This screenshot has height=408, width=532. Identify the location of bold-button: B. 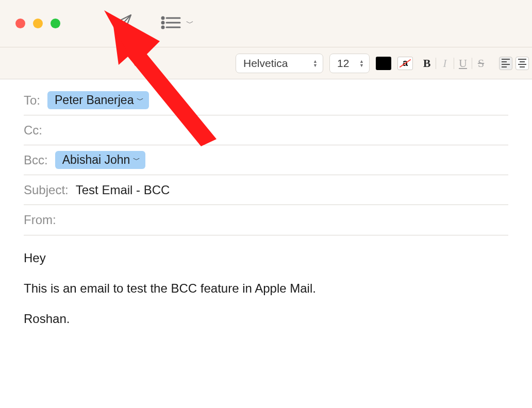
(427, 63).